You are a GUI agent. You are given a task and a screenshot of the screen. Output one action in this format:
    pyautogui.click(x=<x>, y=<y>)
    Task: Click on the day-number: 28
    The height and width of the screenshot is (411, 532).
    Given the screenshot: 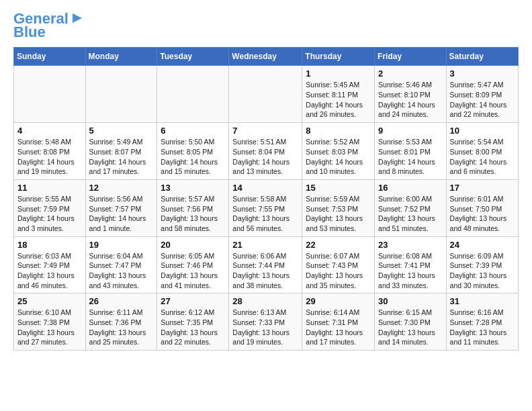 What is the action you would take?
    pyautogui.click(x=265, y=301)
    